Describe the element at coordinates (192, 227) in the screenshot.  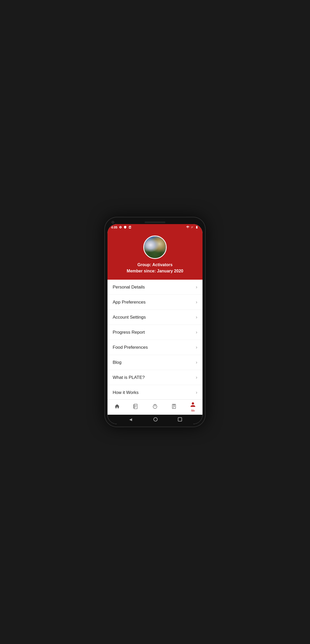
I see `status-right` at that location.